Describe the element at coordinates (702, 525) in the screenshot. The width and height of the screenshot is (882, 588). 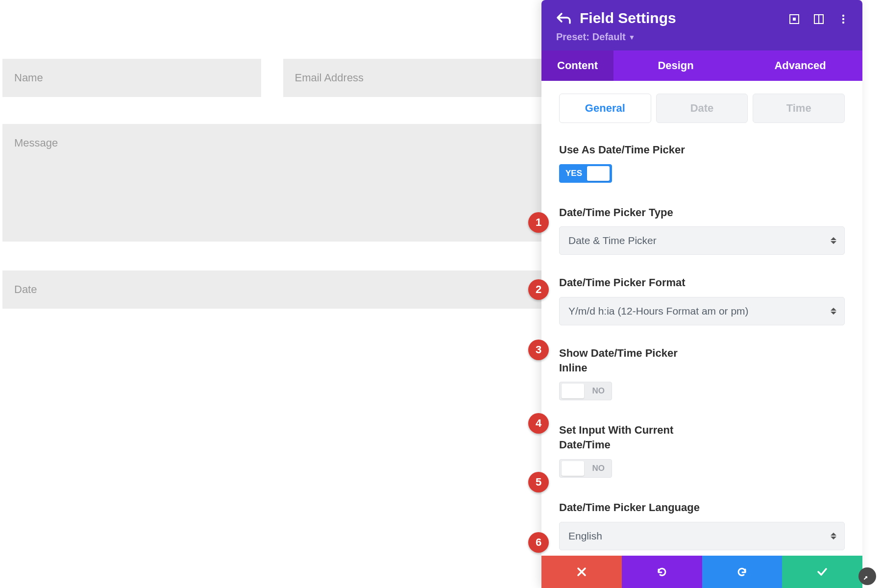
I see `setting-language: Date/Time Picker Language English` at that location.